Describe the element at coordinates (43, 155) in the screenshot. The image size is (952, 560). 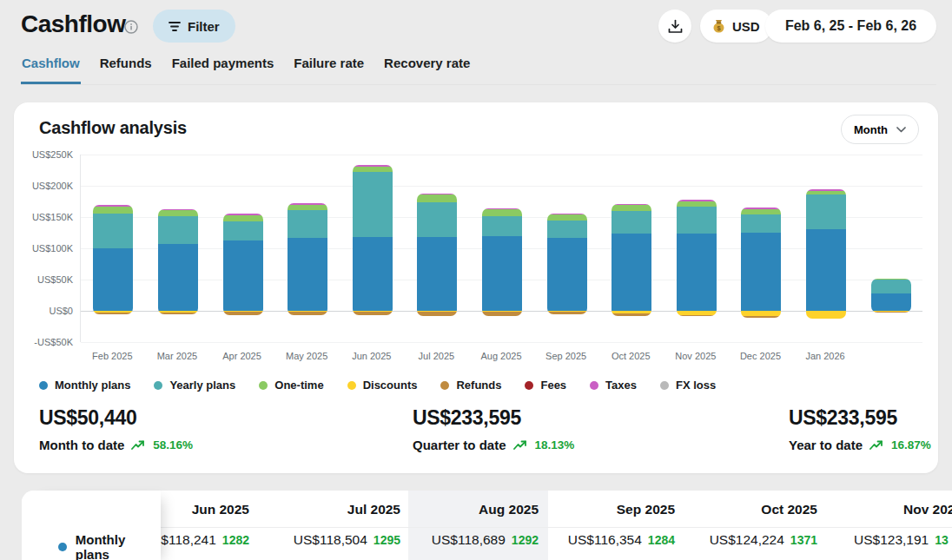
I see `y-tick-label: US$250K` at that location.